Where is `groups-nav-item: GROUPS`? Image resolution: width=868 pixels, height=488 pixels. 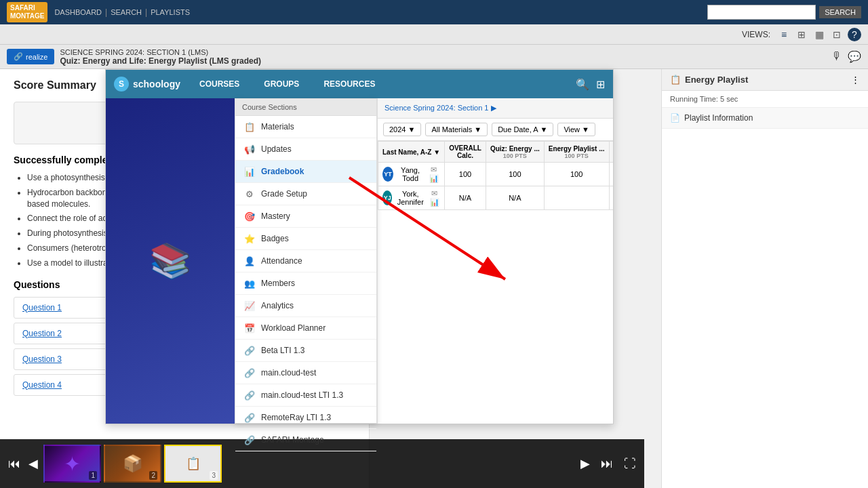 groups-nav-item: GROUPS is located at coordinates (281, 84).